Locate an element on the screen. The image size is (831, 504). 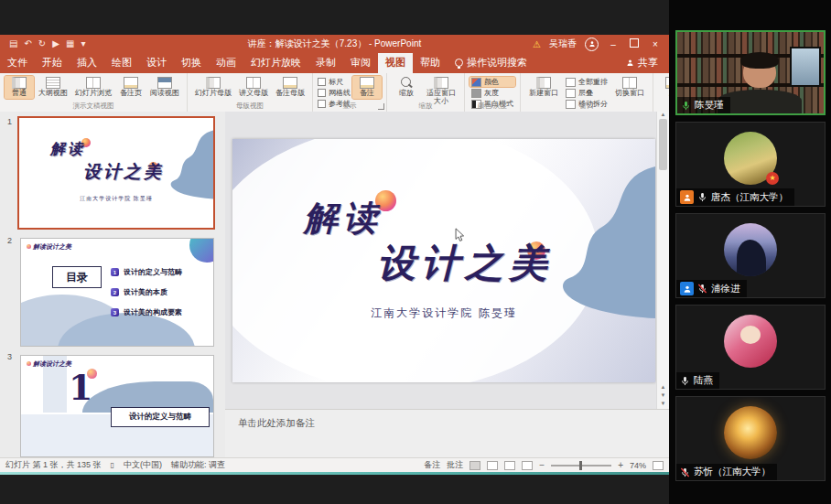
slideshow-icon: ▶ is located at coordinates (56, 44).